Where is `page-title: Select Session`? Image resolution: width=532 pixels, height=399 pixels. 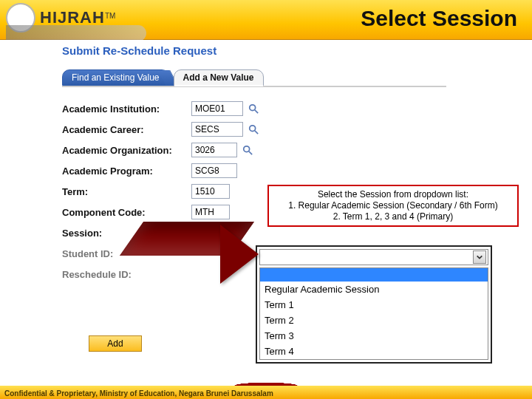 page-title: Select Session is located at coordinates (439, 18).